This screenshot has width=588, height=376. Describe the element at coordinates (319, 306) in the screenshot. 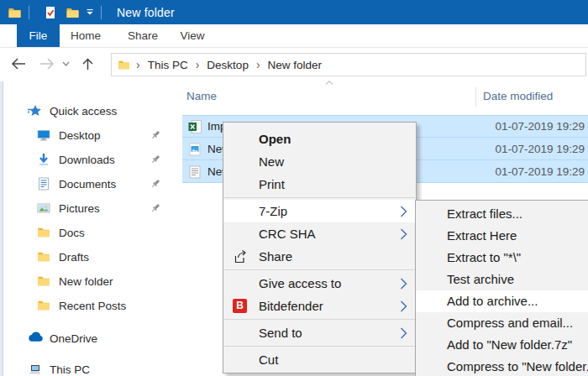

I see `menu-item-bitdefender: B Bitdefender` at that location.